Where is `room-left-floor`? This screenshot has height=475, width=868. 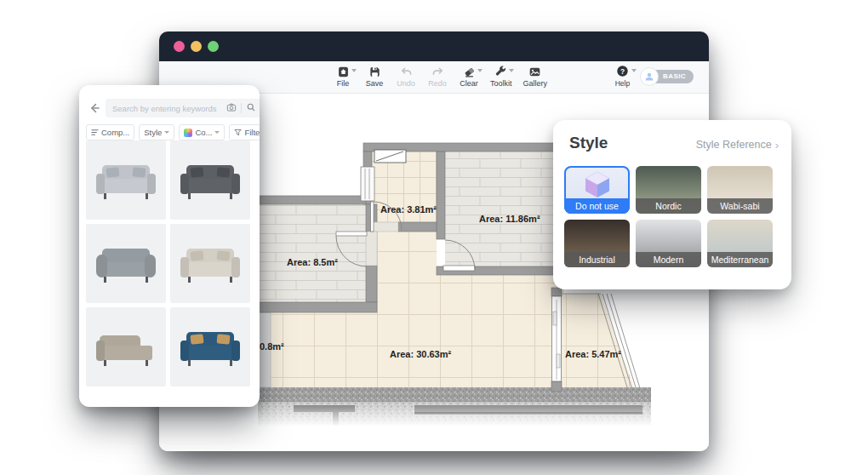
room-left-floor is located at coordinates (313, 254).